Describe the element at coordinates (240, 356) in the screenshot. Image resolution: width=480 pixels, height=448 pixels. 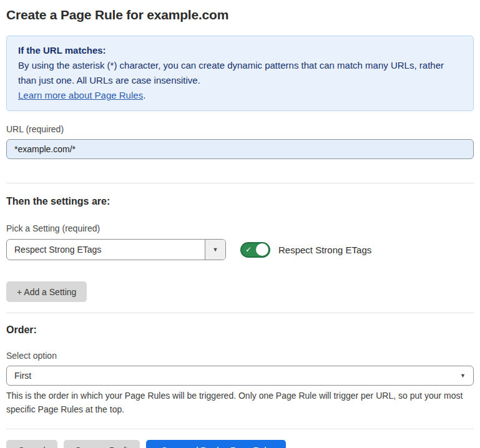
I see `order-select-label: Select option` at that location.